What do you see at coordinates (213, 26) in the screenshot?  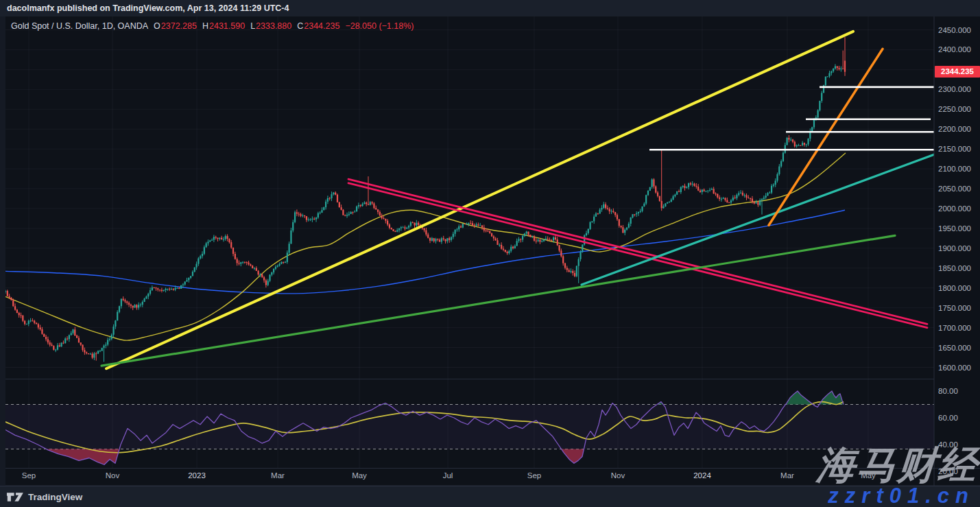 I see `symbol-legend: Gold Spot / U.S. Dollar, 1D, OANDA O2372…` at bounding box center [213, 26].